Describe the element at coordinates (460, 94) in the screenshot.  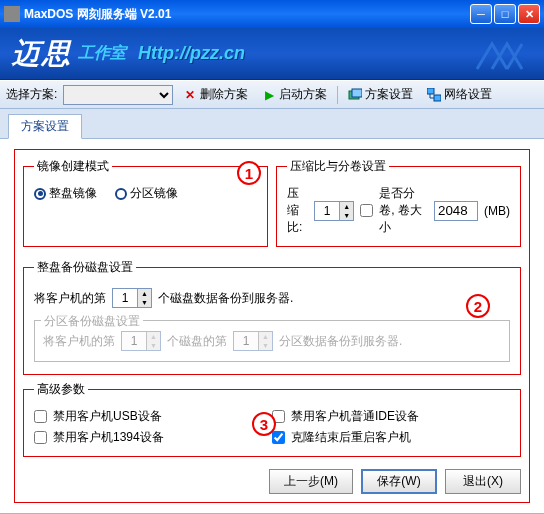
I see `network-settings-button: 网络设置` at that location.